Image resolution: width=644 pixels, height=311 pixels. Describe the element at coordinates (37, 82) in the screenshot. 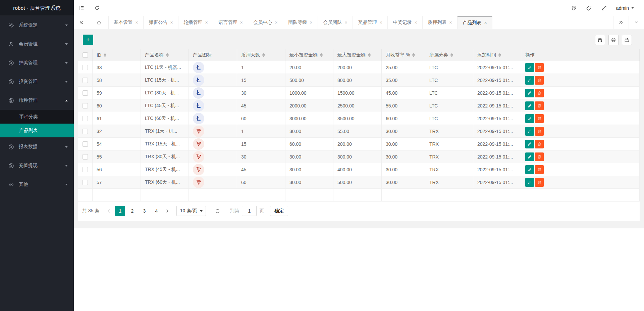

I see `sidebar-item-投资管理: 投资管理` at that location.